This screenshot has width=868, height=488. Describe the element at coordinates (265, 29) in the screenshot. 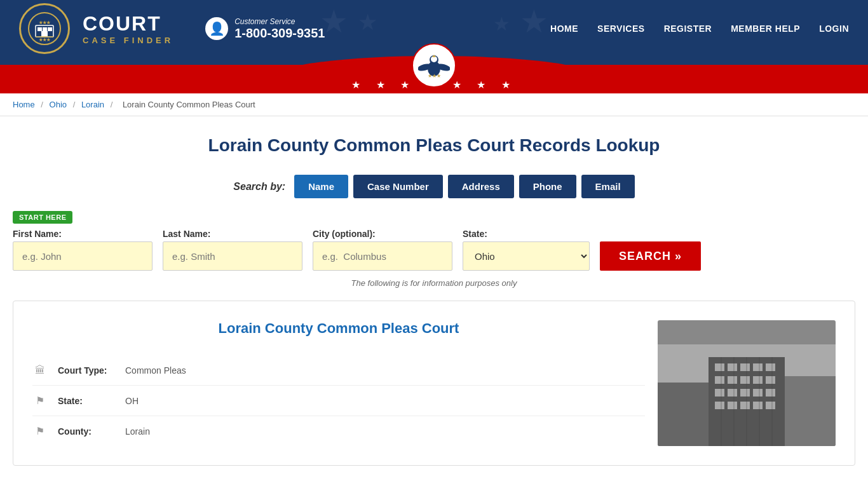

I see `customer-service-area: 👤 Customer Service 1-800-309-9351` at that location.